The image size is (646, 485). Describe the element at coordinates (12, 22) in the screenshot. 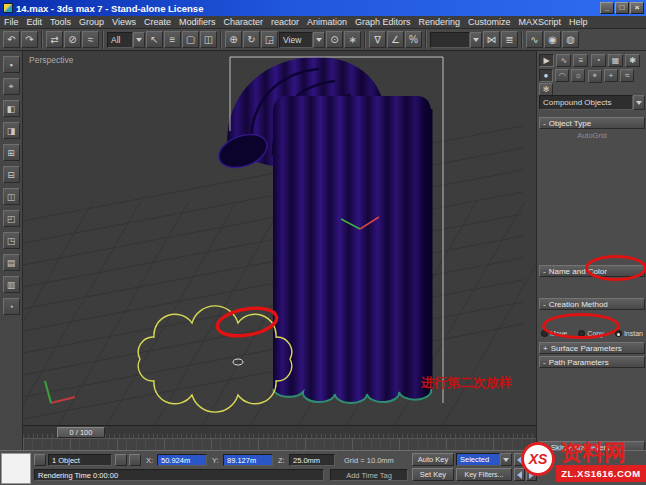

I see `menu-file: File` at that location.